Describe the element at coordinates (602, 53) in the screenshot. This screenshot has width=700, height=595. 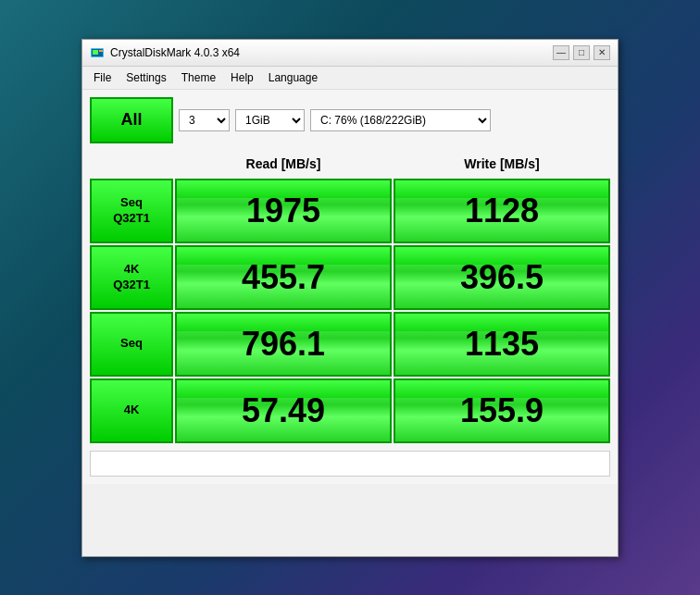
I see `close-button: ✕` at that location.